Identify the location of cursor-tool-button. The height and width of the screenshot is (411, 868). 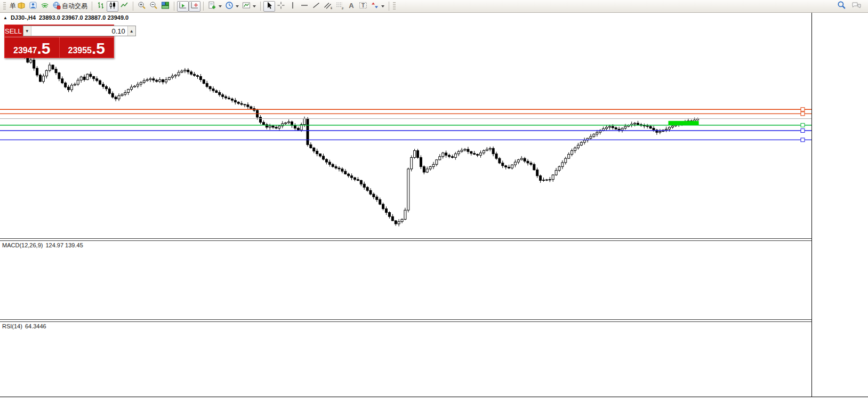
(269, 6).